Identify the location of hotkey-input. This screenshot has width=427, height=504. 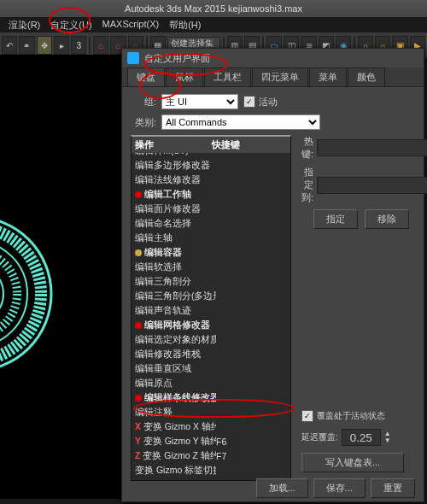
(372, 148).